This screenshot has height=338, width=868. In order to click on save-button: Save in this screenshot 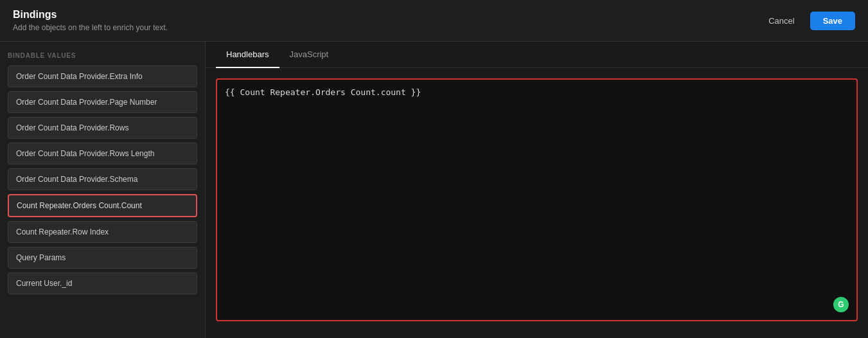, I will do `click(833, 21)`.